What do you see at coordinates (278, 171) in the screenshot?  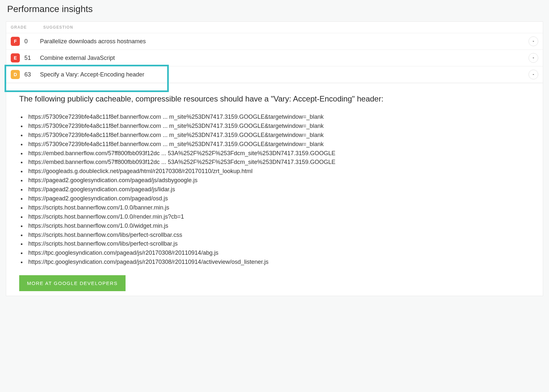 I see `list-item: https://googleads.g.doubleclick.net/page…` at bounding box center [278, 171].